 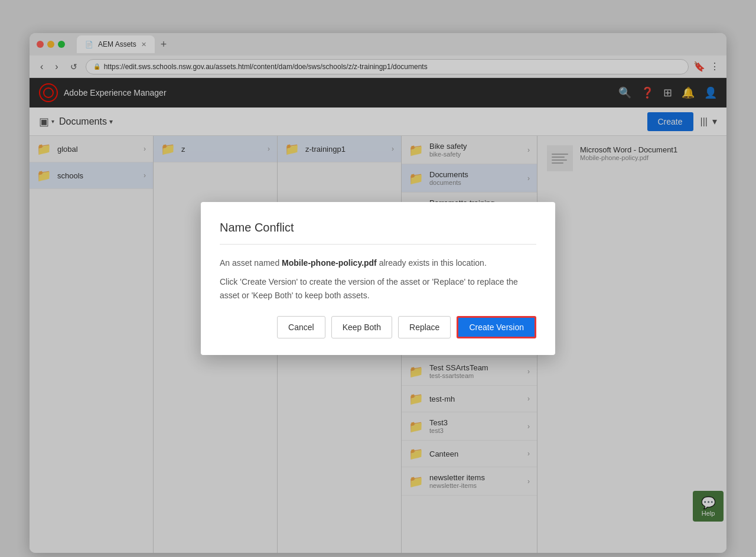 What do you see at coordinates (378, 279) in the screenshot?
I see `name-conflict-dialog: Name Conflict An asset named Mobile-phon…` at bounding box center [378, 279].